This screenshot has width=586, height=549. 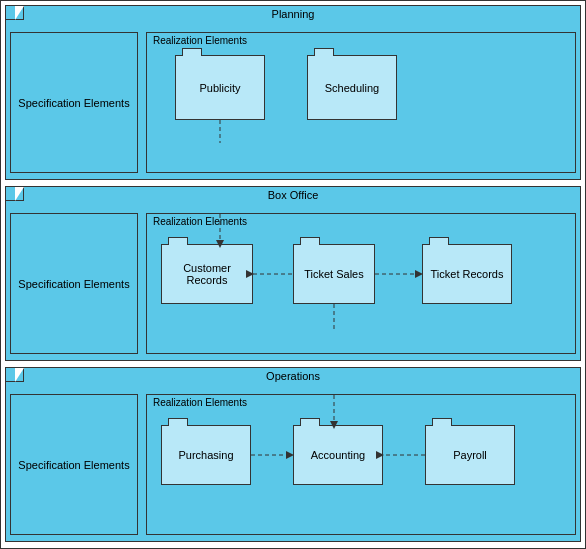 What do you see at coordinates (293, 14) in the screenshot?
I see `lane-title-planning: Planning` at bounding box center [293, 14].